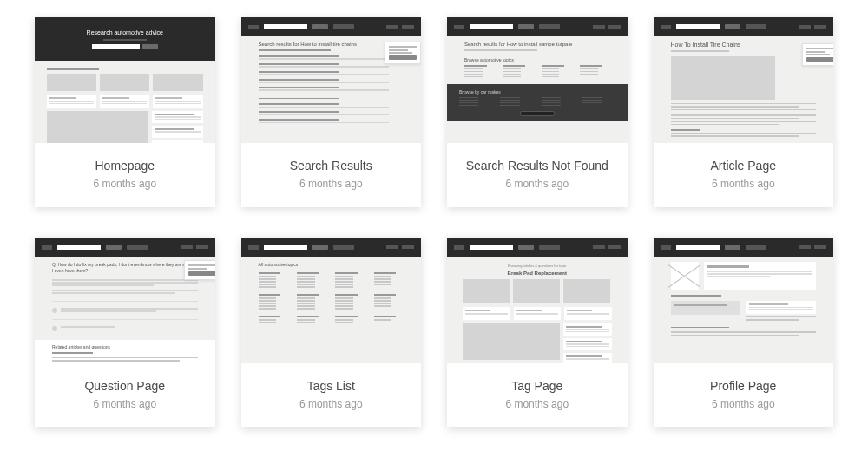 Image resolution: width=868 pixels, height=450 pixels. I want to click on card-title: Tag Page, so click(537, 386).